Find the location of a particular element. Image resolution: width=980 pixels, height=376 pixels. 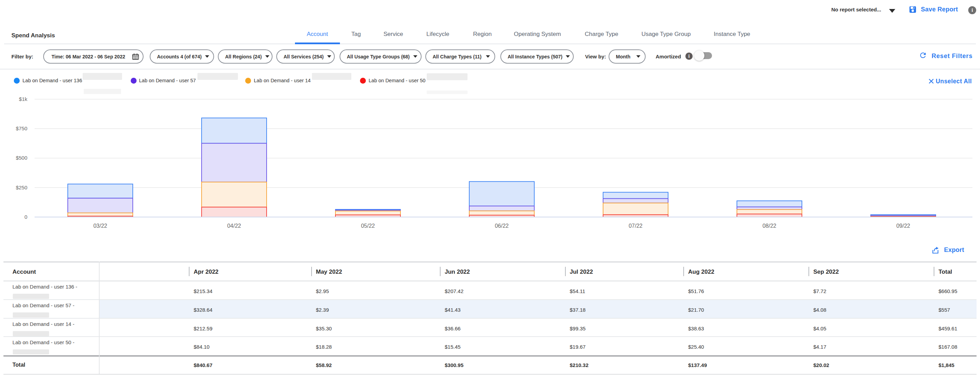

svg-text: 08/22 is located at coordinates (769, 226).